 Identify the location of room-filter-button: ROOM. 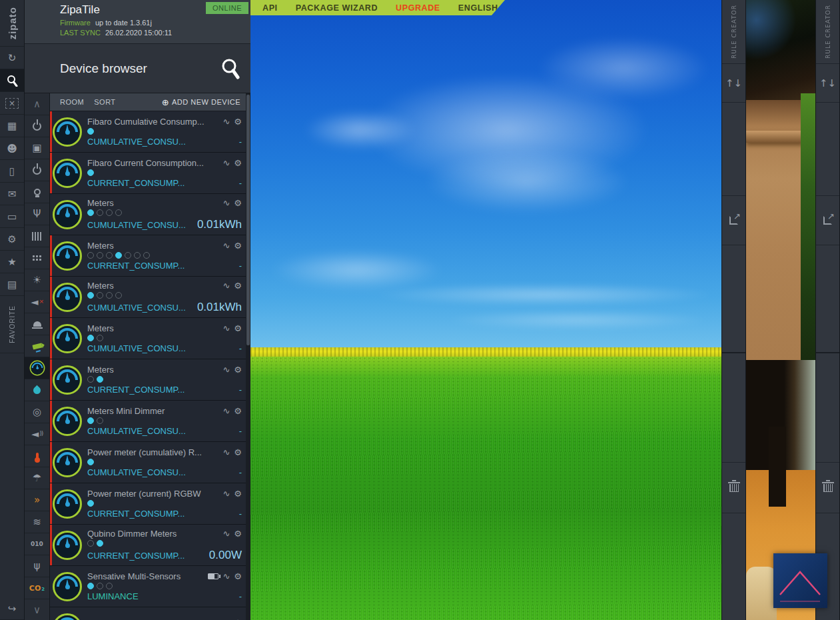
(72, 102).